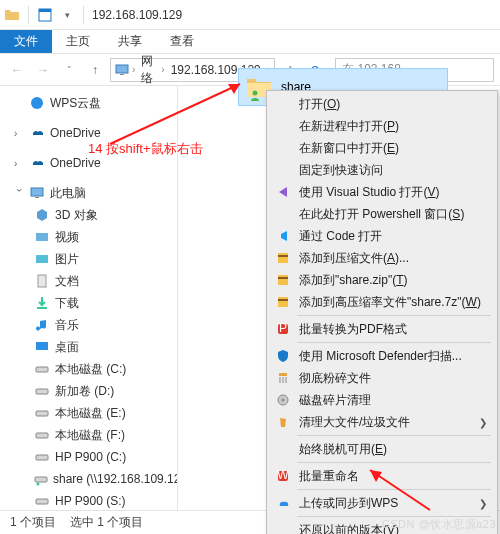 The width and height of the screenshot is (500, 534). Describe the element at coordinates (69, 70) in the screenshot. I see `recent-dropdown: ˅` at that location.